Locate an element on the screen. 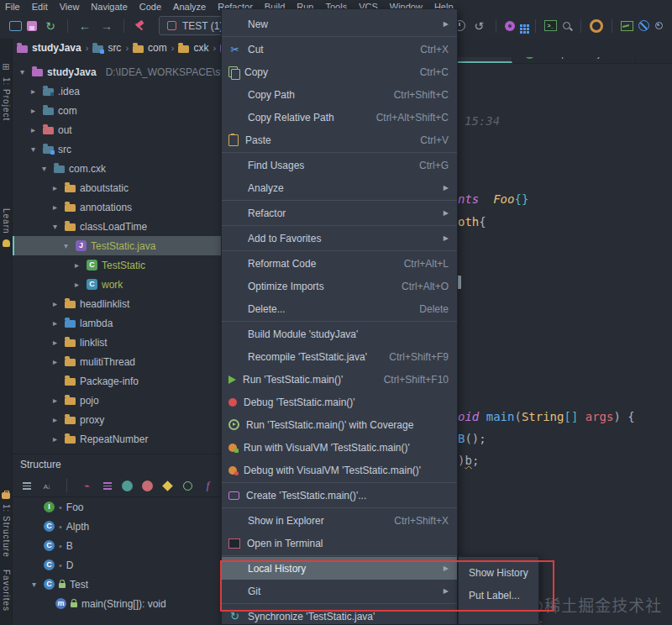  lambda-folder-icon is located at coordinates (71, 324).